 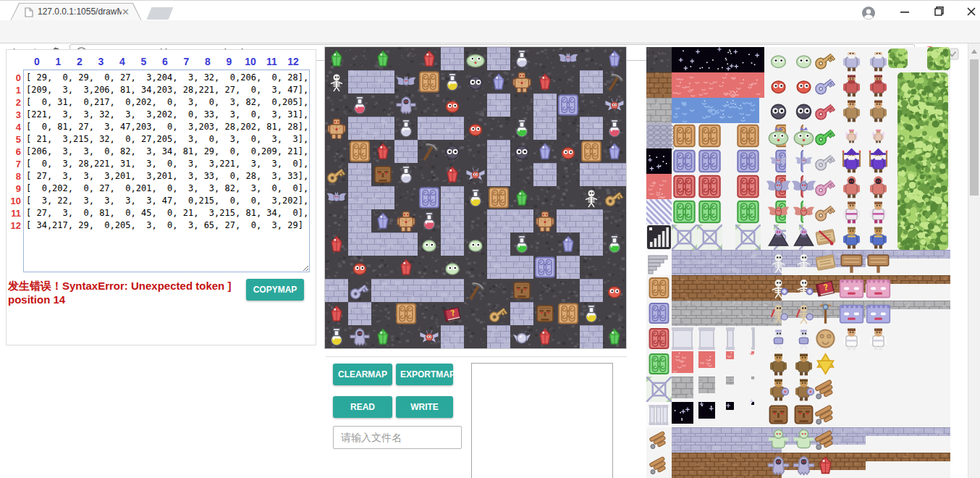 I want to click on matrix-col-header: 8, so click(x=208, y=62).